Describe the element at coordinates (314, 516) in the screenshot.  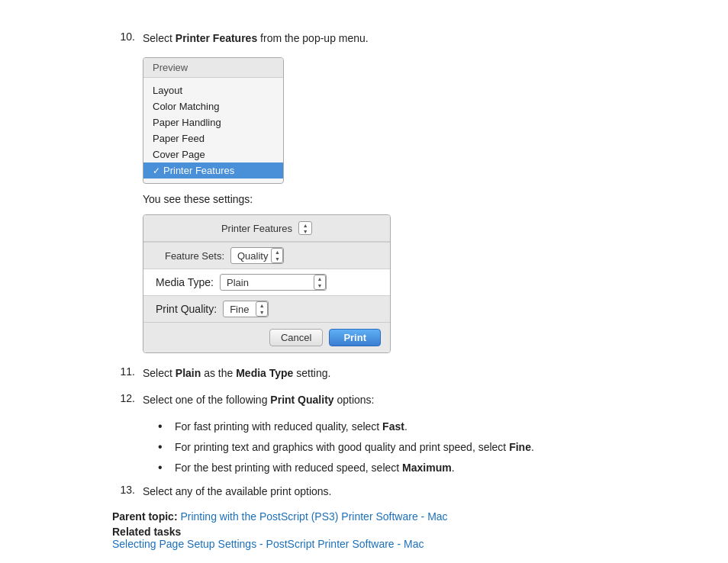
I see `parent-topic-link: Printing with the PostScript (PS3) Print…` at that location.